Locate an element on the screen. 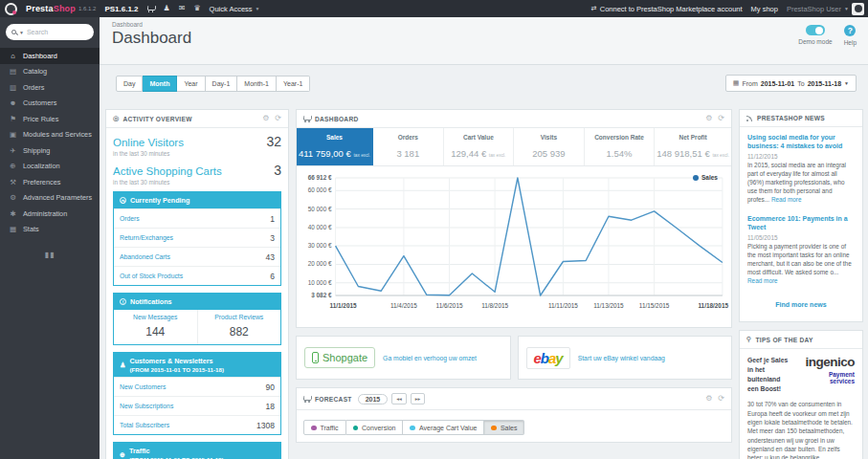  user-menu: PrestaShop User▼ is located at coordinates (825, 10).